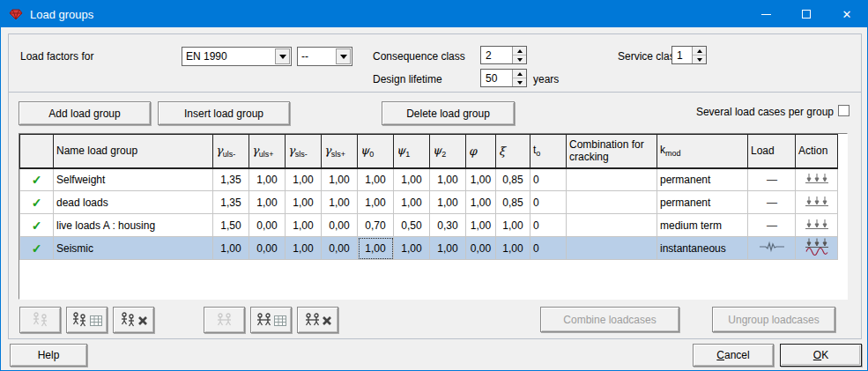 The width and height of the screenshot is (868, 371). I want to click on col-psi0: ψ0, so click(375, 152).